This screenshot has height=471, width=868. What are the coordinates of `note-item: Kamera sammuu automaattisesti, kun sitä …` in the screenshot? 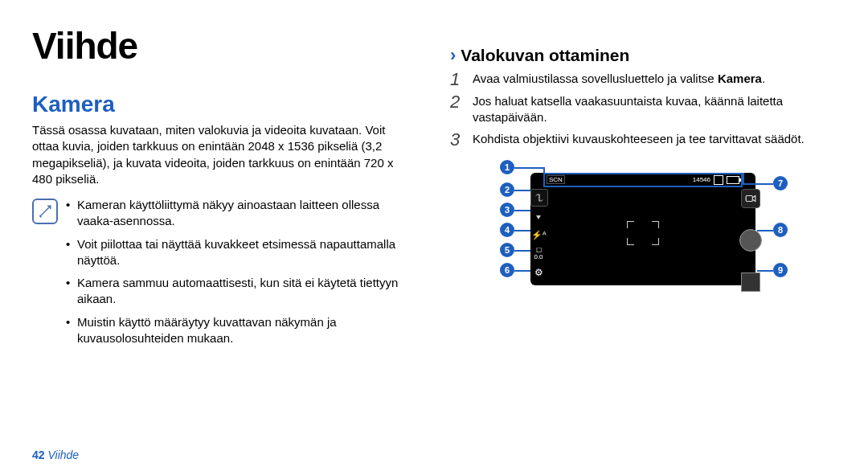 It's located at (234, 291).